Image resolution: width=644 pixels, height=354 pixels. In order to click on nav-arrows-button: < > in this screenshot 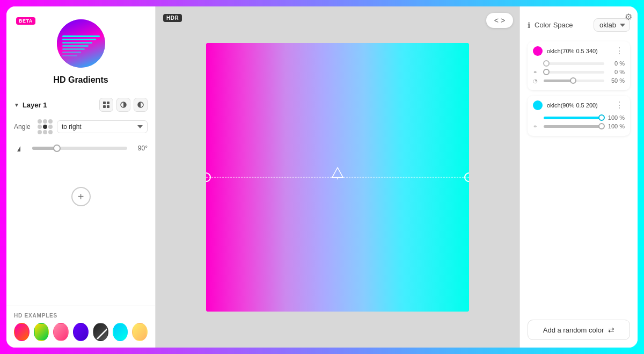, I will do `click(500, 20)`.